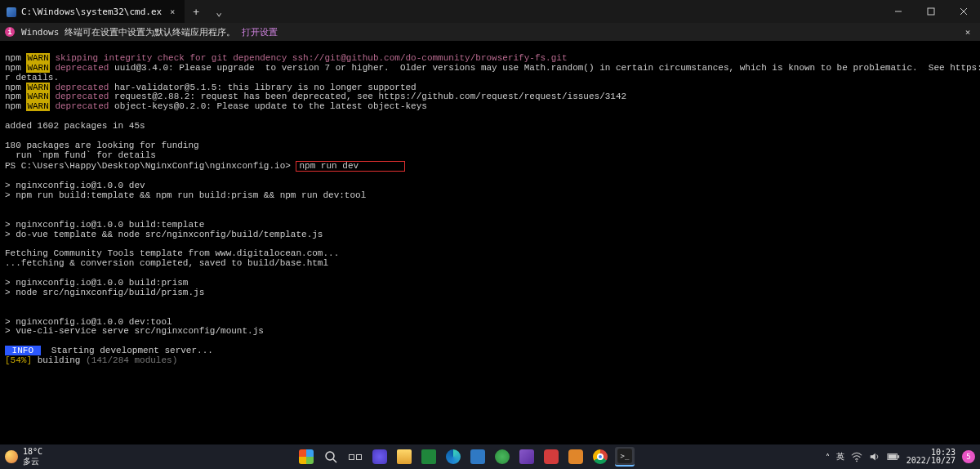 The image size is (980, 469). Describe the element at coordinates (969, 457) in the screenshot. I see `notification-count: 5` at that location.